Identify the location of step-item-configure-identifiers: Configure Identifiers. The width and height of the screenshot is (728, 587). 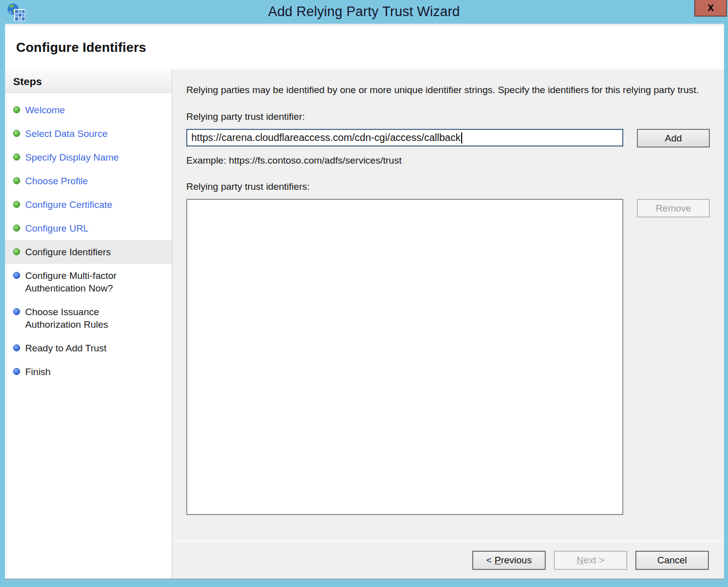
(89, 252).